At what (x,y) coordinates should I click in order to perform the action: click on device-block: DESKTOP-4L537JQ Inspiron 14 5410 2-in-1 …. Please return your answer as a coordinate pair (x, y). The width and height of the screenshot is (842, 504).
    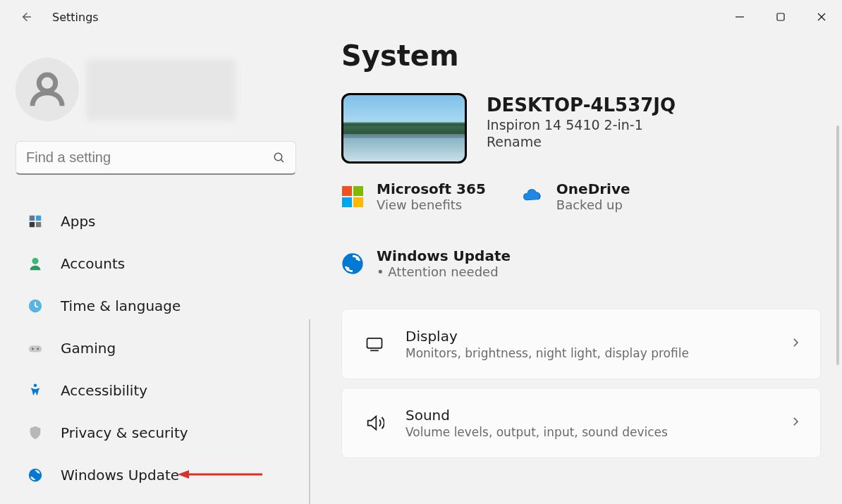
    Looking at the image, I should click on (581, 128).